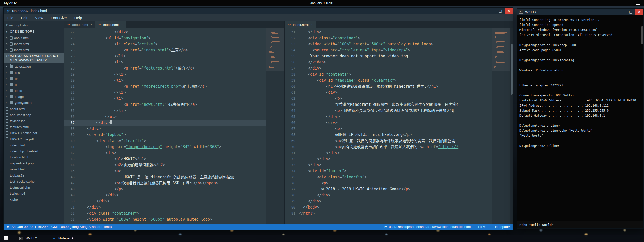  Describe the element at coordinates (34, 157) in the screenshot. I see `file-item: location.html` at that location.